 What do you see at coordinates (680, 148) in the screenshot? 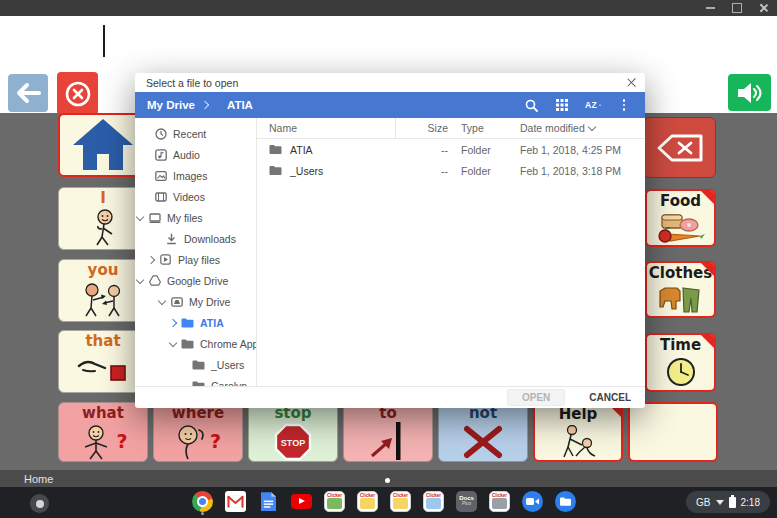
I see `backspace-icon` at bounding box center [680, 148].